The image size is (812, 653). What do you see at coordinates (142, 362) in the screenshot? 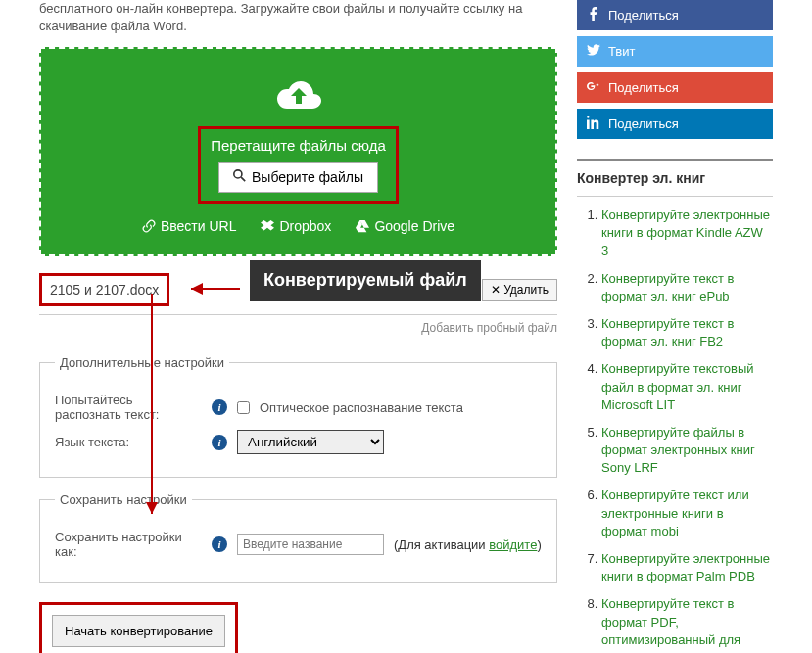
I see `settings-legend: Дополнительные настройки` at bounding box center [142, 362].